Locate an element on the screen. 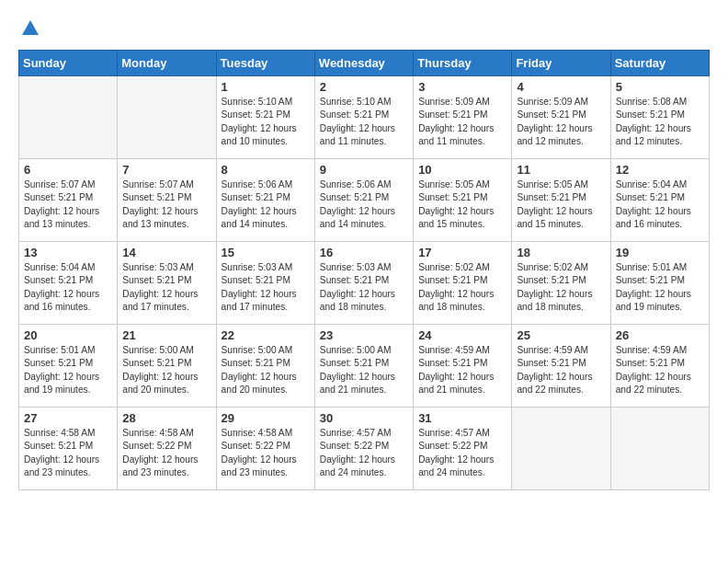 This screenshot has height=563, width=728. calendar-cell: 30Sunrise: 4:57 AM Sunset: 5:22 PM Dayli… is located at coordinates (364, 449).